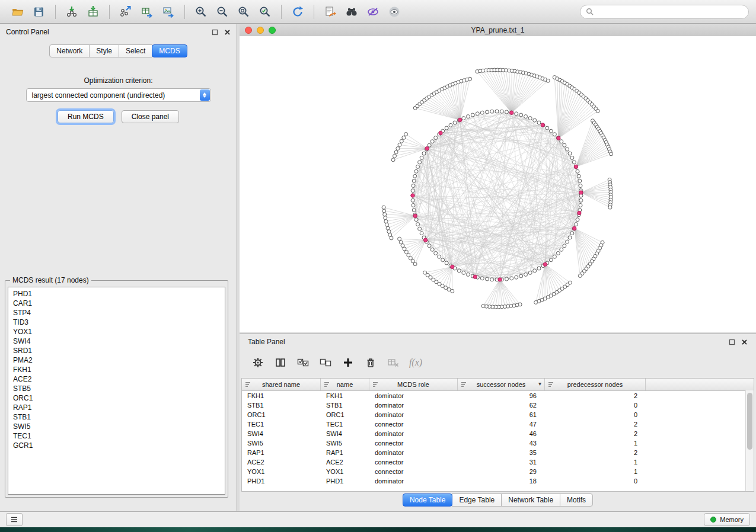  Describe the element at coordinates (116, 360) in the screenshot. I see `list-item: PMA2` at that location.